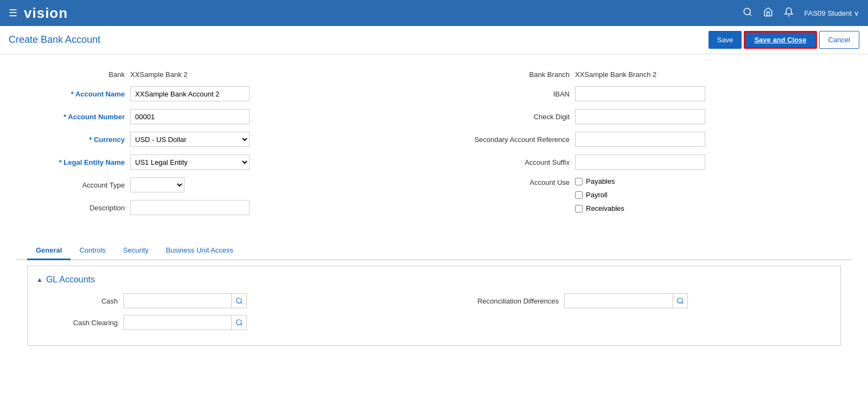 The image size is (868, 419). I want to click on cash-field-group: Cash, so click(232, 301).